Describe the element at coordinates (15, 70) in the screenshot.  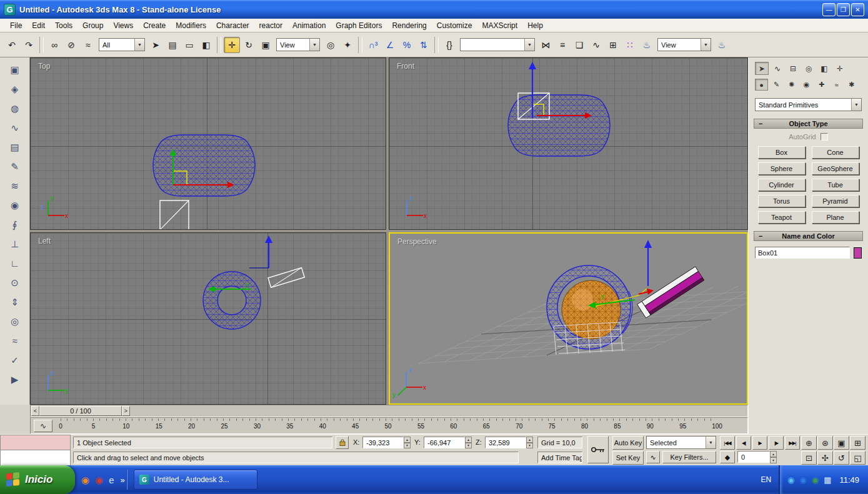
I see `rigid-body-collection-icon: ▣` at that location.